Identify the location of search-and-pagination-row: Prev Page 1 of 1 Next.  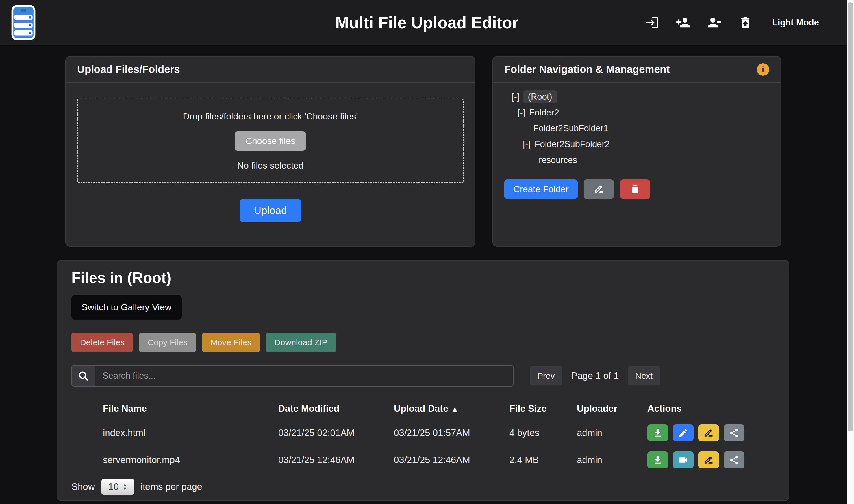
(423, 376).